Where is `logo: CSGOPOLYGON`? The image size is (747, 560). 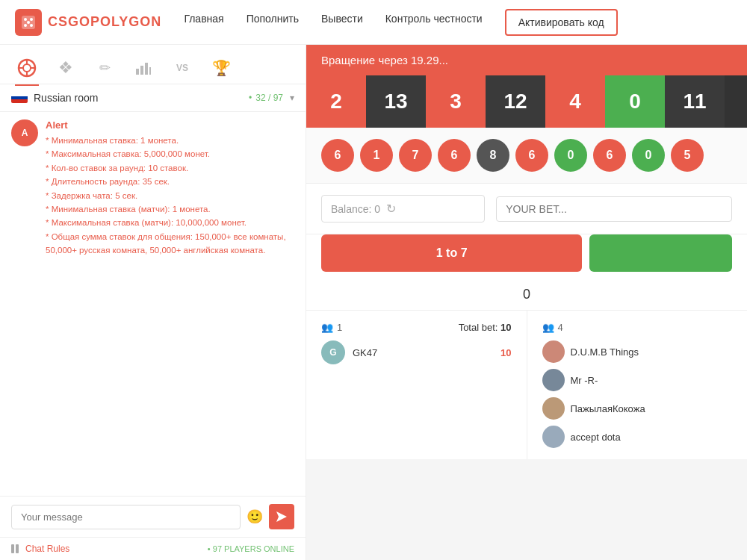
logo: CSGOPOLYGON is located at coordinates (88, 22).